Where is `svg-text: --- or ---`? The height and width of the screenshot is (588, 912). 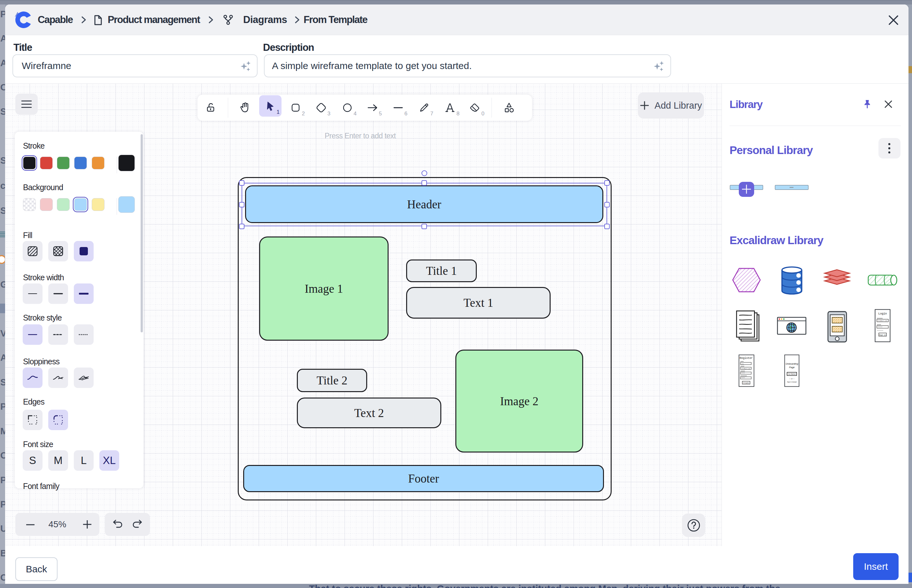 svg-text: --- or --- is located at coordinates (792, 379).